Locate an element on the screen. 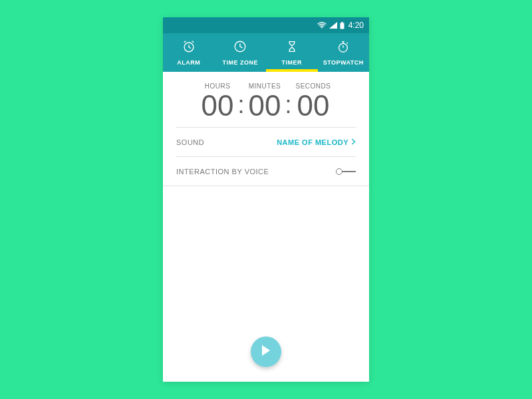 The width and height of the screenshot is (532, 399). battery-icon is located at coordinates (342, 25).